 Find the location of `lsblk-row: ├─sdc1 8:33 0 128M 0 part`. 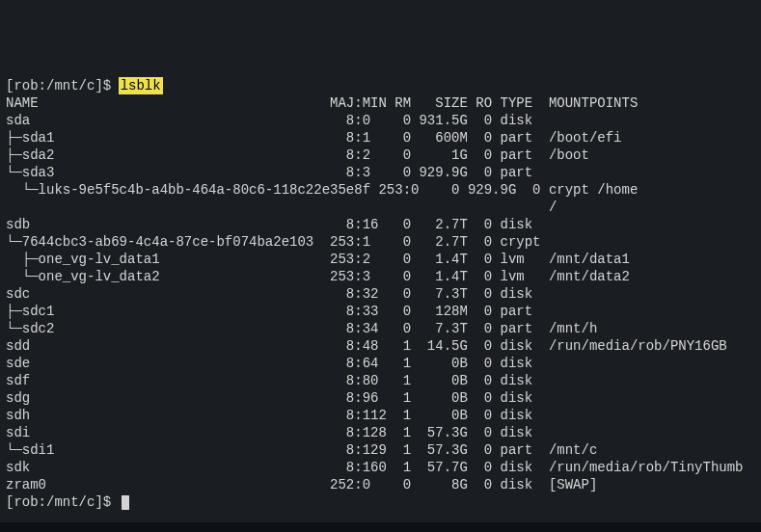

lsblk-row: ├─sdc1 8:33 0 128M 0 part is located at coordinates (380, 311).